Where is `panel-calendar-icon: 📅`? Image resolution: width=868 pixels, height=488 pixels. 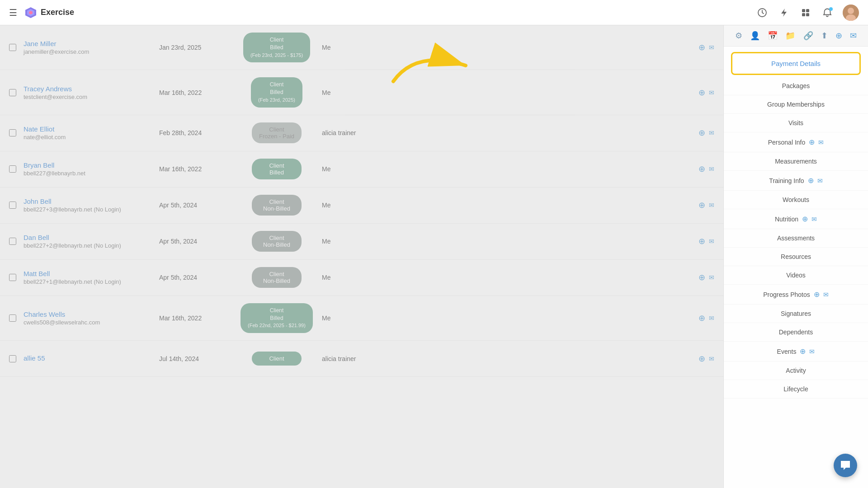 panel-calendar-icon: 📅 is located at coordinates (773, 36).